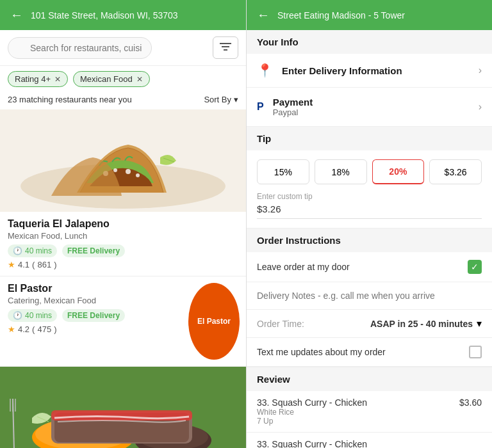 The width and height of the screenshot is (492, 448). What do you see at coordinates (140, 79) in the screenshot?
I see `mexican-chip-remove: ✕` at bounding box center [140, 79].